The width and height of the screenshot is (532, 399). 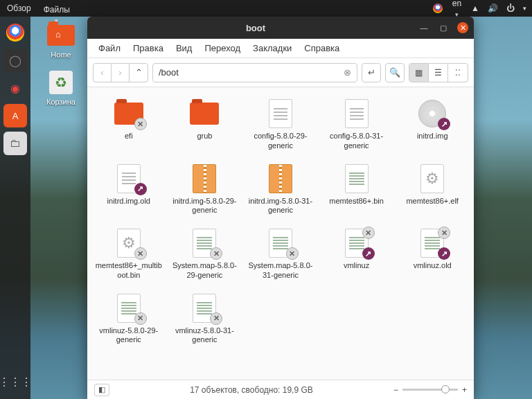 I want to click on file-item: config-5.8.0-31-generic, so click(x=357, y=125).